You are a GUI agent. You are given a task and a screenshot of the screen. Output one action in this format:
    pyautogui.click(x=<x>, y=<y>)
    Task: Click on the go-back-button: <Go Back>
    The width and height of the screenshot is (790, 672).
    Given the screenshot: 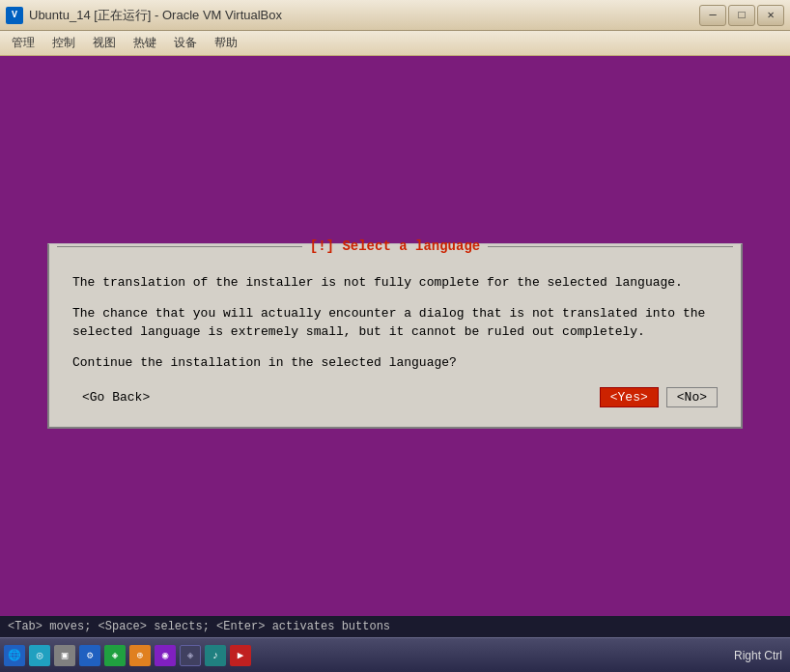 What is the action you would take?
    pyautogui.click(x=116, y=398)
    